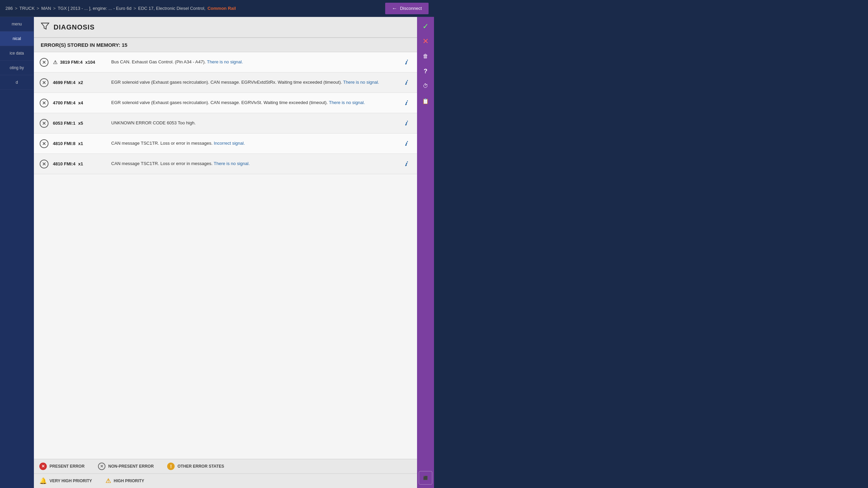 The width and height of the screenshot is (868, 488). I want to click on table-row: ✕ 4700 FMI:4 x4 EGR solenoid valve (Exha…, so click(225, 103).